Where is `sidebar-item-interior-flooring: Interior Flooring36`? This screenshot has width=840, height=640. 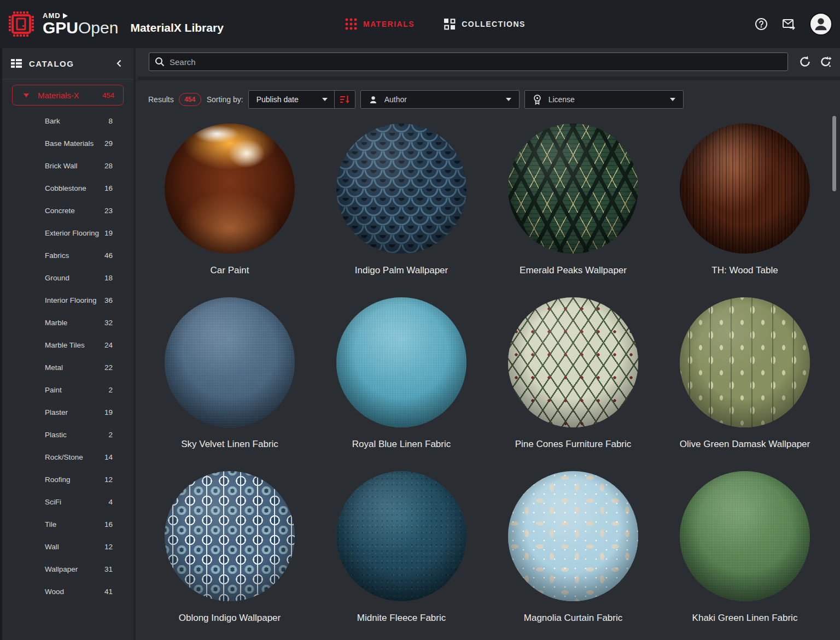 sidebar-item-interior-flooring: Interior Flooring36 is located at coordinates (68, 301).